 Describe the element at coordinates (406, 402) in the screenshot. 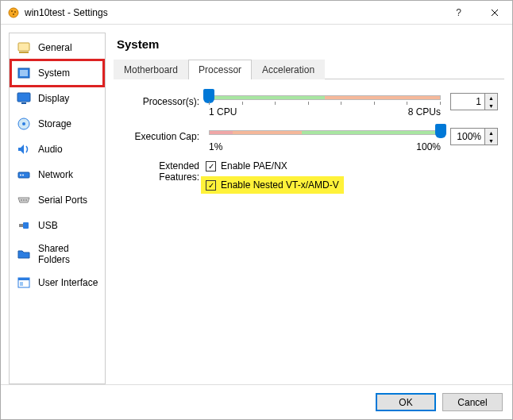

I see `ok-button: OK` at that location.